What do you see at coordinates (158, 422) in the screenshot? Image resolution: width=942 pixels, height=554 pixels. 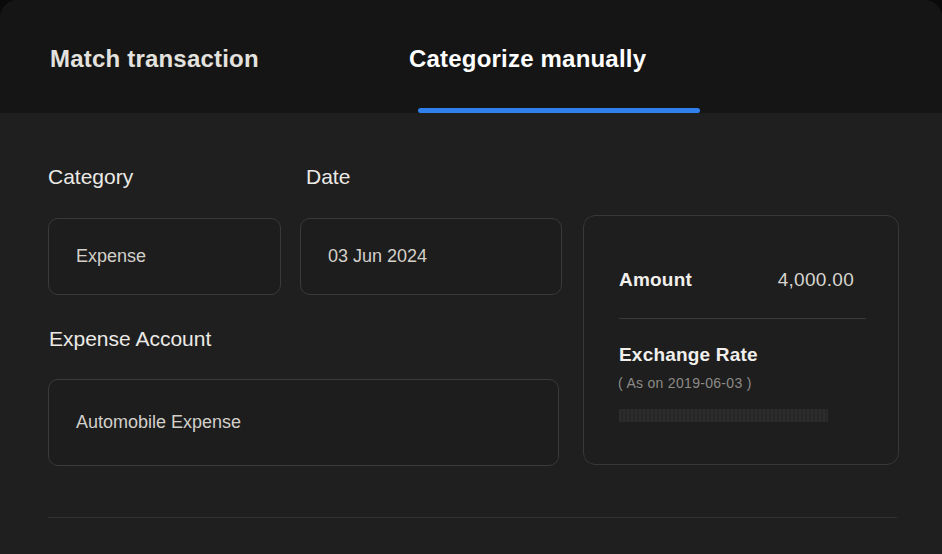 I see `expense-account-value: Automobile Expense` at bounding box center [158, 422].